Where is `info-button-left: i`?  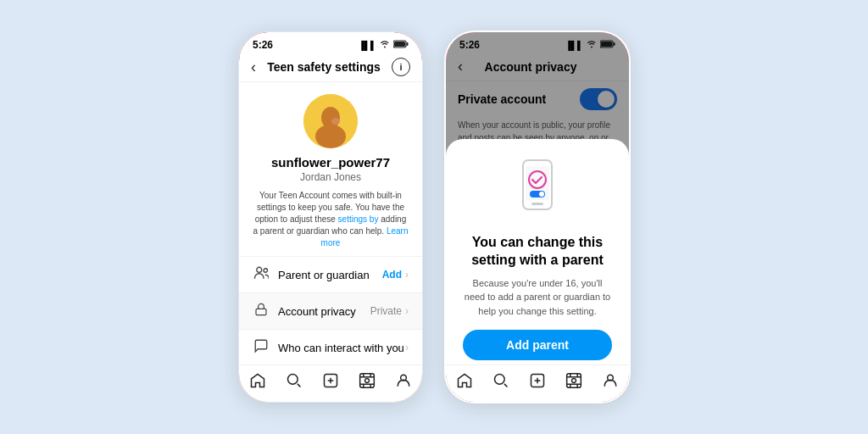
info-button-left: i is located at coordinates (401, 67).